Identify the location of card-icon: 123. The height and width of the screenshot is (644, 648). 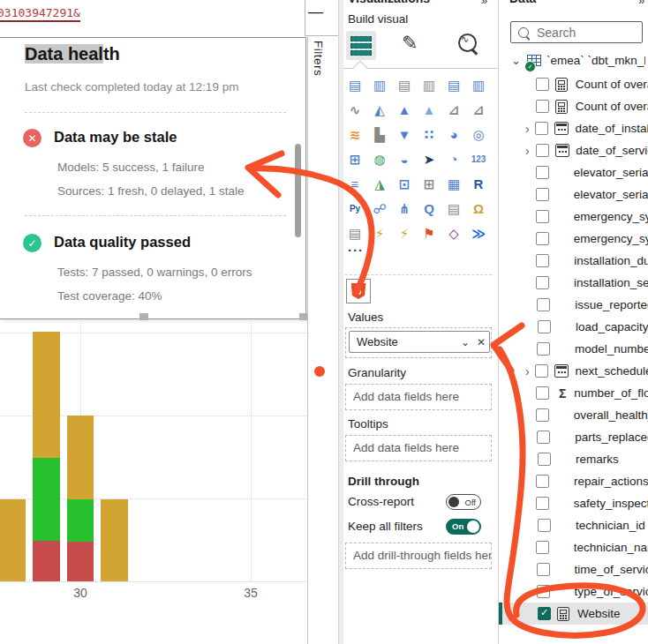
(478, 160).